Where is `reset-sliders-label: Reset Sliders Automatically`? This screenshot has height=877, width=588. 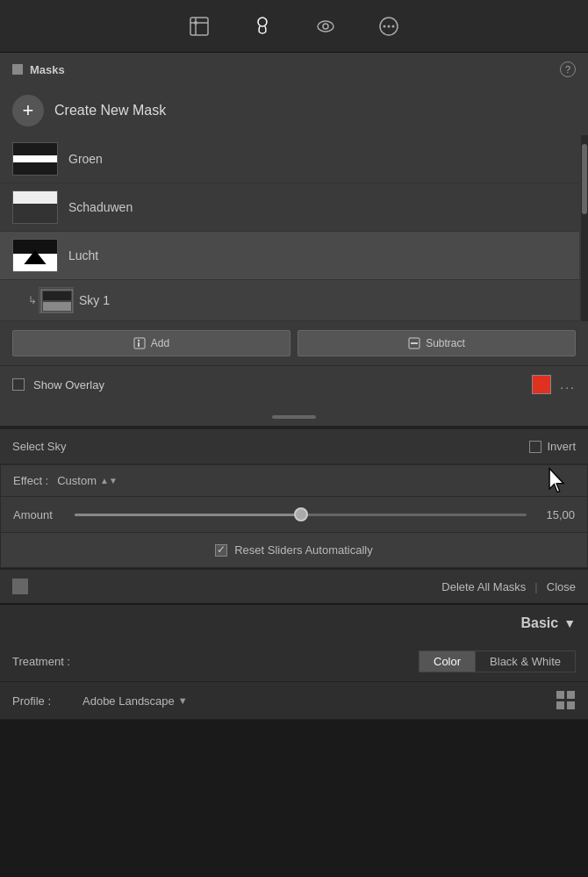
reset-sliders-label: Reset Sliders Automatically is located at coordinates (304, 550).